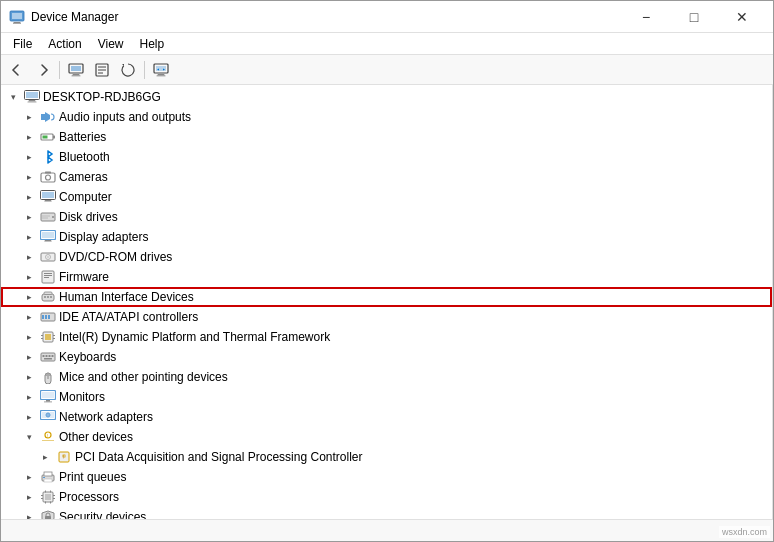  Describe the element at coordinates (386, 117) in the screenshot. I see `tree-item: ▸Audio inputs and outputs` at that location.